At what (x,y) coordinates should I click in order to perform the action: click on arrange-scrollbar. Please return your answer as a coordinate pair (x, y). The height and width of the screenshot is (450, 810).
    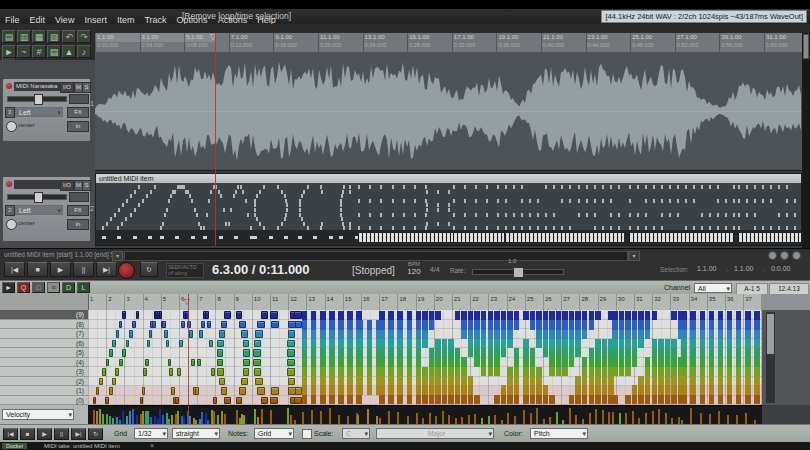
    Looking at the image, I should click on (806, 140).